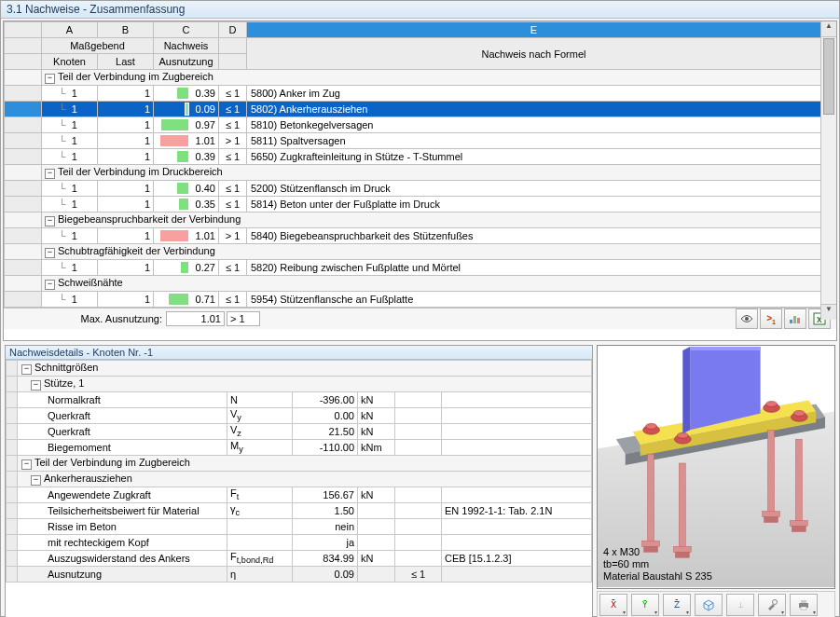 This screenshot has height=617, width=840. I want to click on 3d-view: 4 x M30 tb=60 mm Material Baustahl S 235, so click(716, 467).